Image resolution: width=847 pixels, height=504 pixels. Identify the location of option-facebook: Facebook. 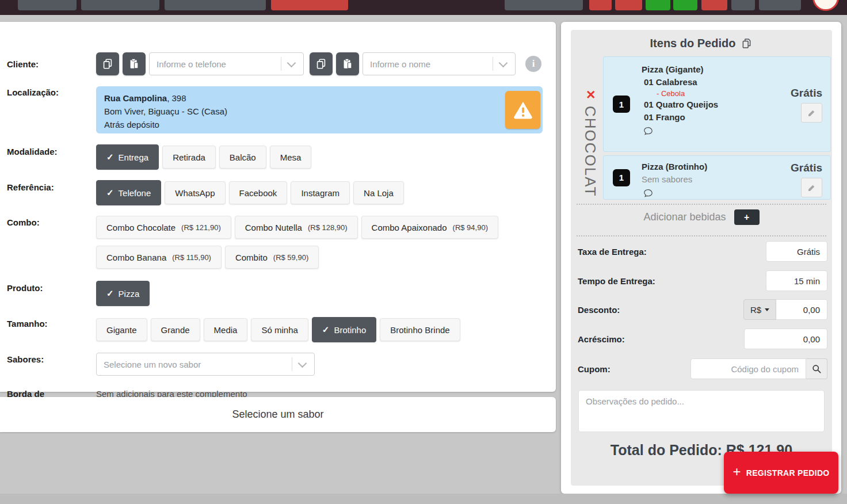
(258, 193).